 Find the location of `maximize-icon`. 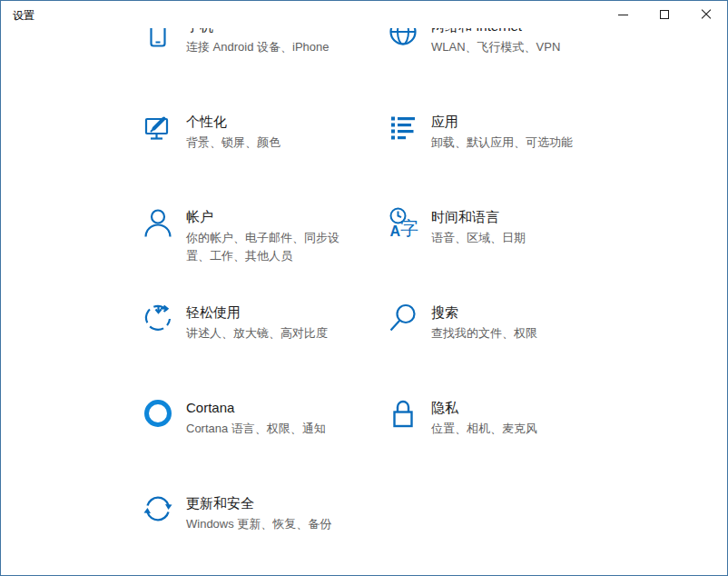

maximize-icon is located at coordinates (664, 15).